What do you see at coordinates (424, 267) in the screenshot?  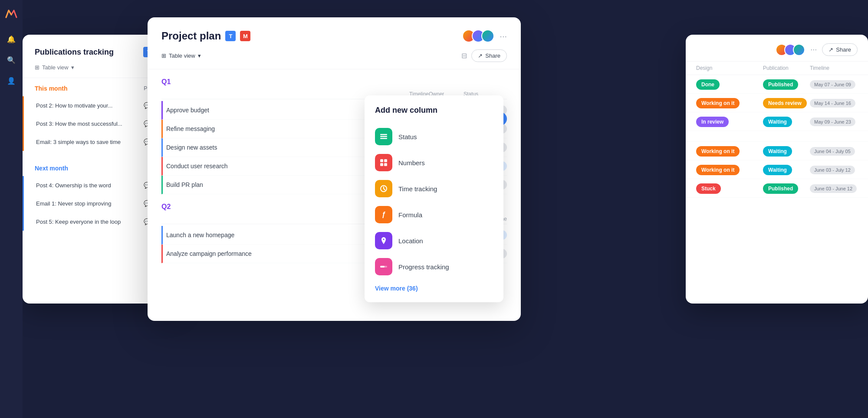 I see `progress-option-label: Progress tracking` at bounding box center [424, 267].